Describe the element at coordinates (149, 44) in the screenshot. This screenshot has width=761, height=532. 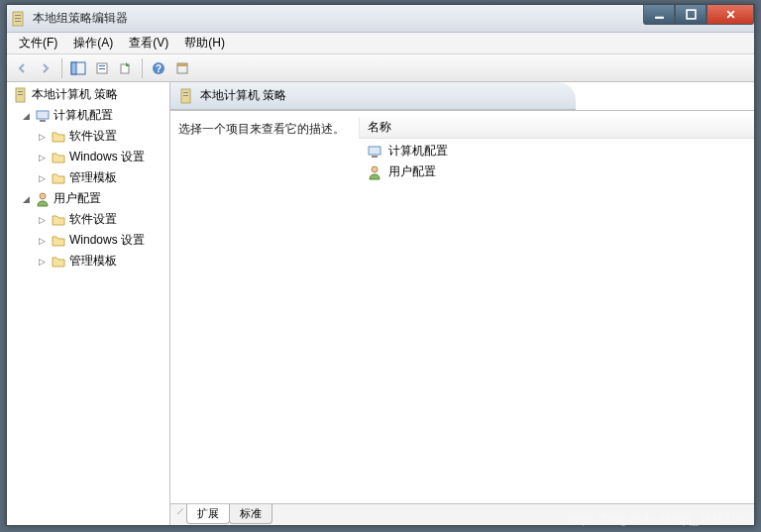
I see `menu-view: 查看(V)` at that location.